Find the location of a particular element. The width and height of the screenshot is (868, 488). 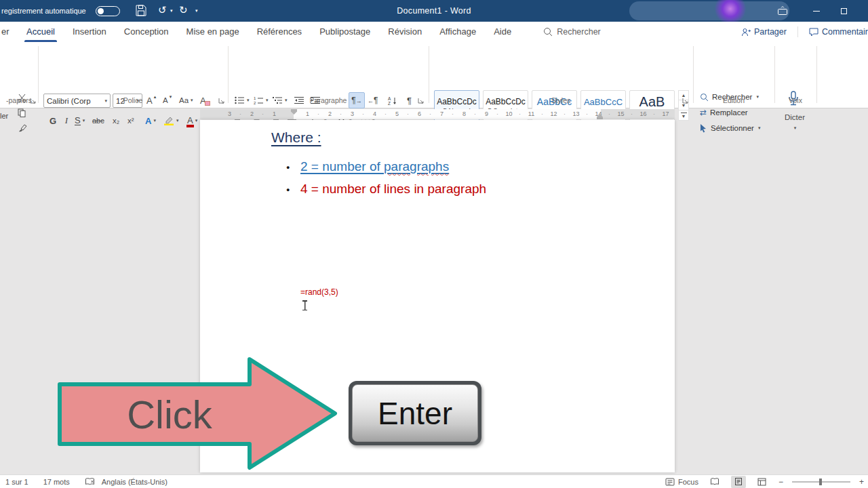

enter-key-label: Enter is located at coordinates (415, 413).